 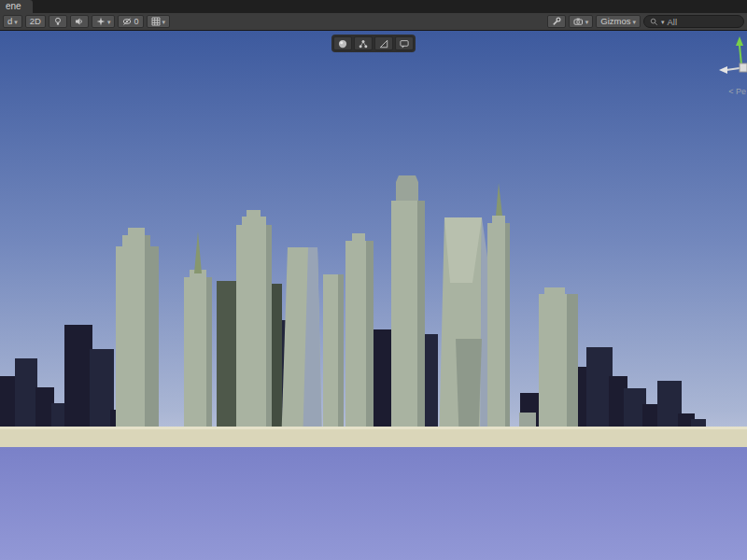 I want to click on camera-icon, so click(x=579, y=21).